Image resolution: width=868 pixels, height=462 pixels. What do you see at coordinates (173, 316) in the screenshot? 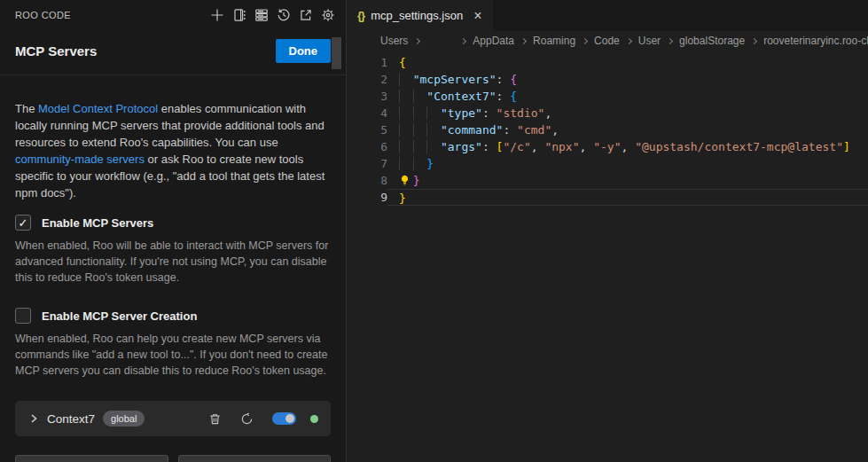
I see `toggle-row: Enable MCP Server Creation` at bounding box center [173, 316].